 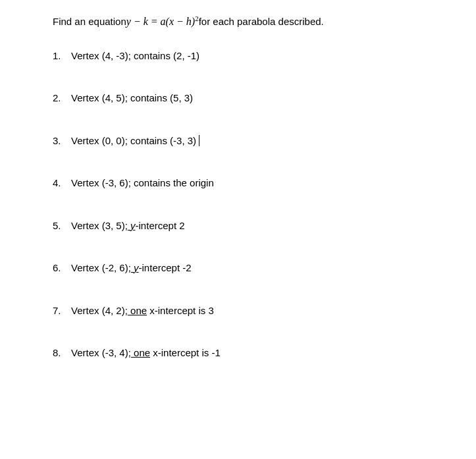 What do you see at coordinates (146, 353) in the screenshot?
I see `problem-text: Vertex (-3, 4); one x-intercept is -1` at bounding box center [146, 353].